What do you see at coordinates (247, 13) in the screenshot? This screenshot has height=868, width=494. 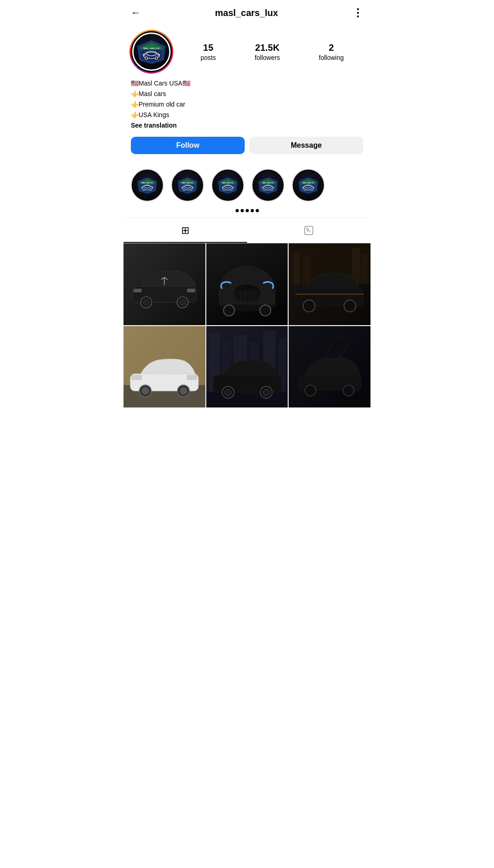 I see `header: ← masl_cars_lux ⋮` at bounding box center [247, 13].